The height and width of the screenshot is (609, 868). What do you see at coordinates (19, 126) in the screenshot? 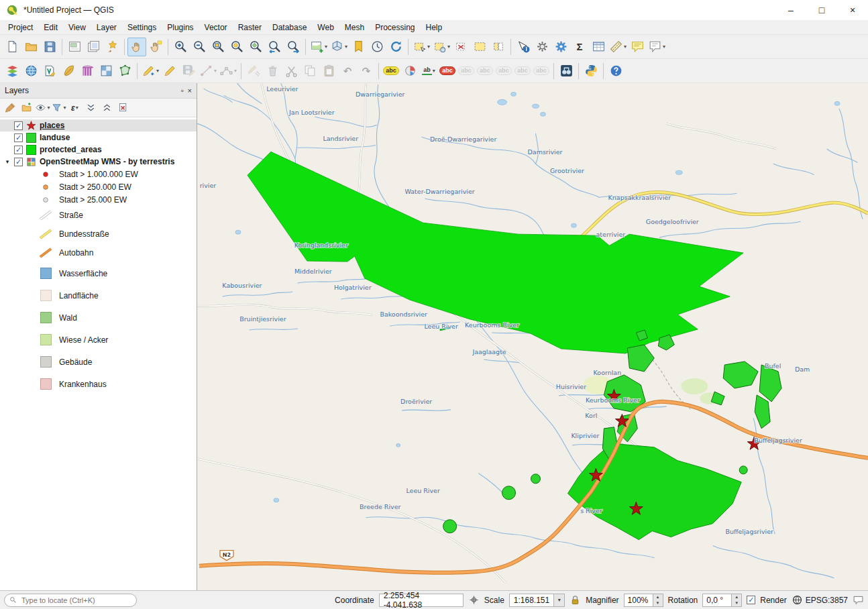
I see `places-checkbox` at bounding box center [19, 126].